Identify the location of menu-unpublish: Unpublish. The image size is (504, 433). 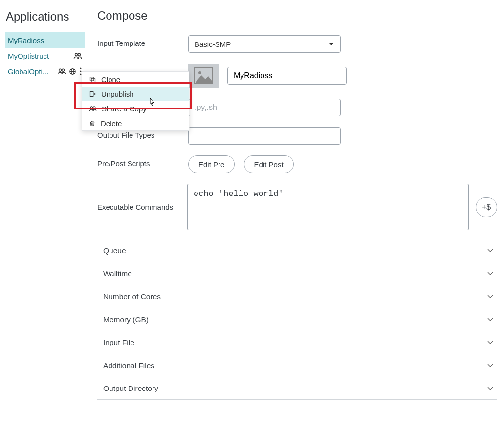
(135, 94).